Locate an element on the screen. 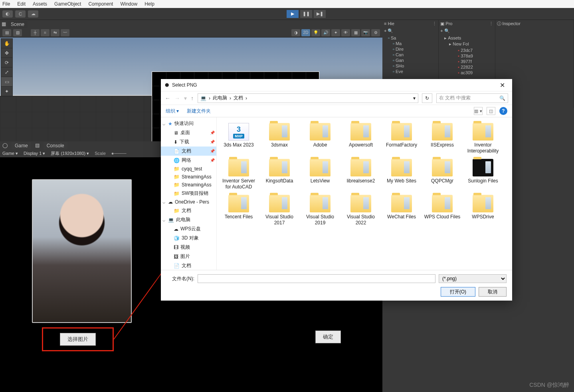 Image resolution: width=574 pixels, height=392 pixels. file-item: QQPCMgr is located at coordinates (442, 174).